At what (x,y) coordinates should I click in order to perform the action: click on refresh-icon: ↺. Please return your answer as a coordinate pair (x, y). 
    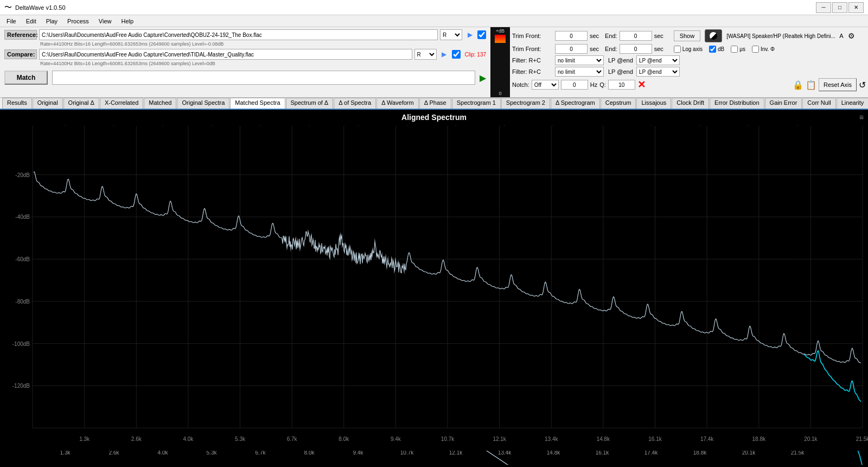
    Looking at the image, I should click on (863, 85).